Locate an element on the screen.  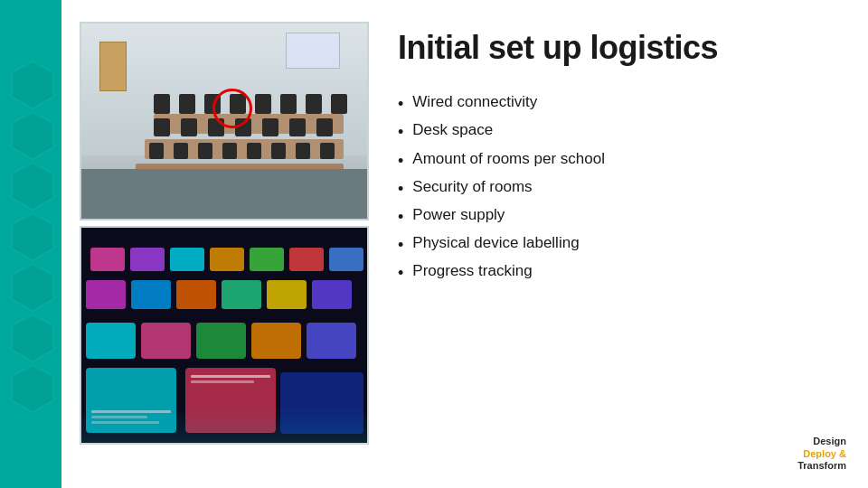
slide-title: Initial set up logistics is located at coordinates (618, 47).